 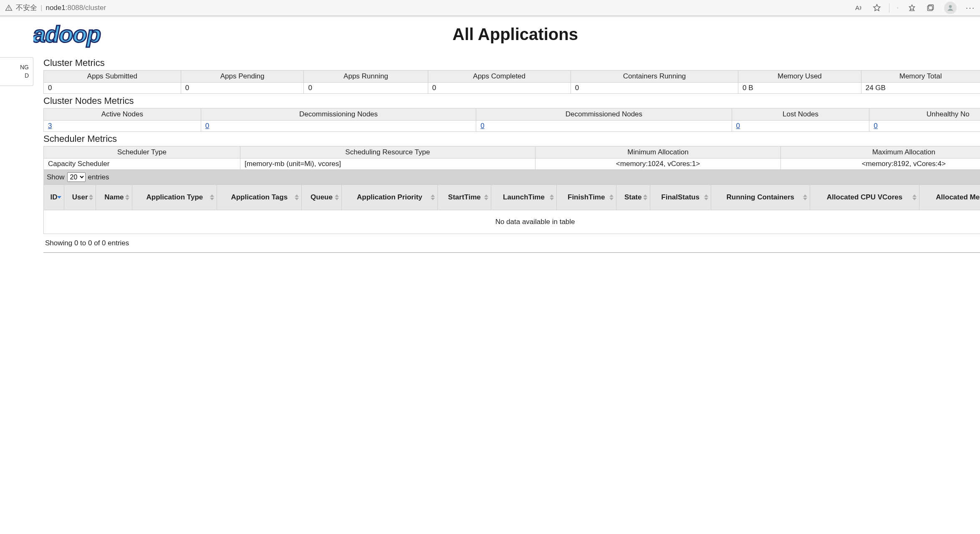 What do you see at coordinates (864, 198) in the screenshot?
I see `th-allocated-cpu-vcores: Allocated CPU VCores` at bounding box center [864, 198].